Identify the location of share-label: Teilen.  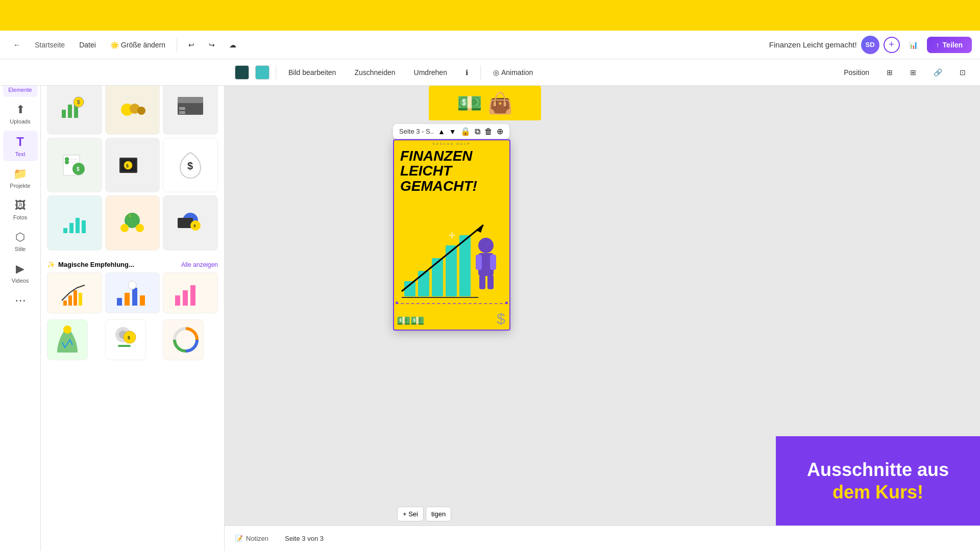
(952, 45).